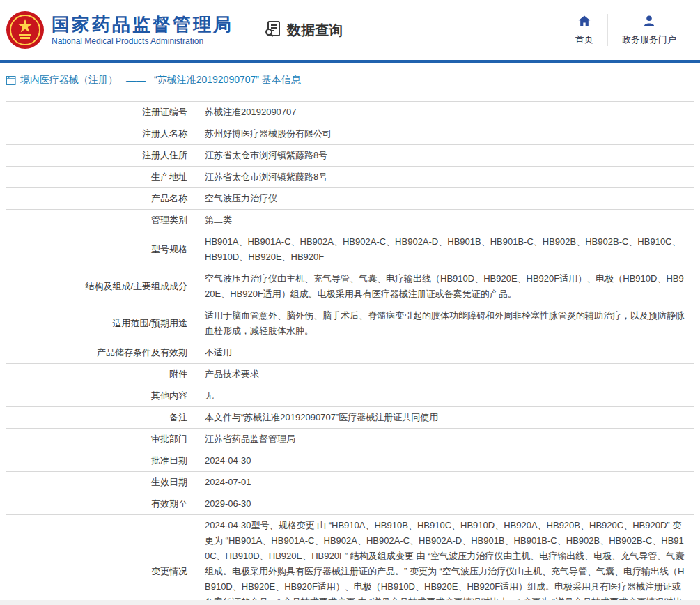 The height and width of the screenshot is (605, 700). I want to click on table-row: 附件产品技术要求, so click(350, 375).